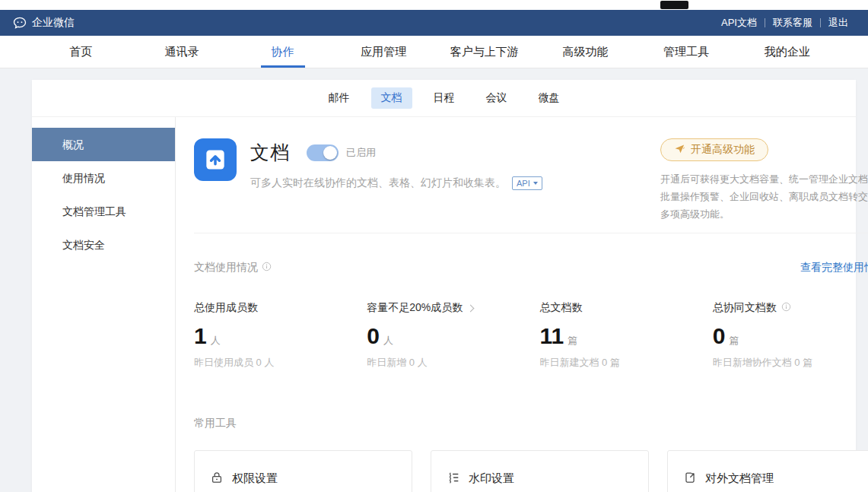 The width and height of the screenshot is (868, 492). What do you see at coordinates (536, 183) in the screenshot?
I see `caret-down-icon` at bounding box center [536, 183].